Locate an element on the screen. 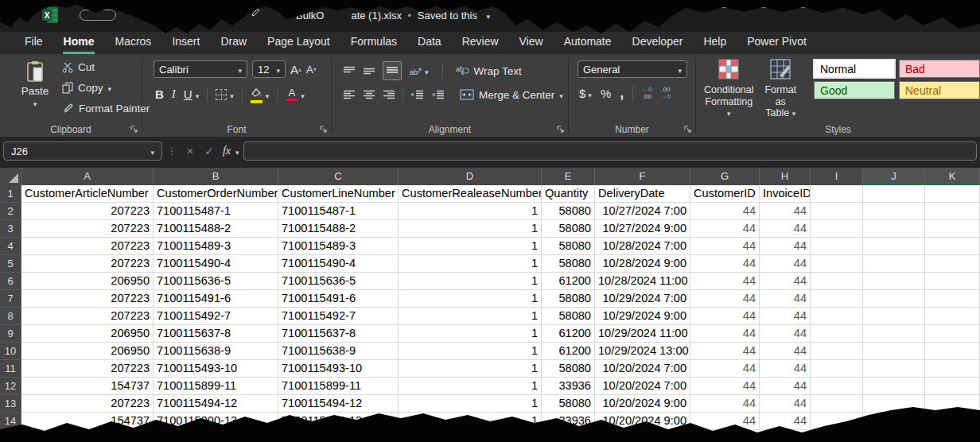  column-header-D: D is located at coordinates (470, 176).